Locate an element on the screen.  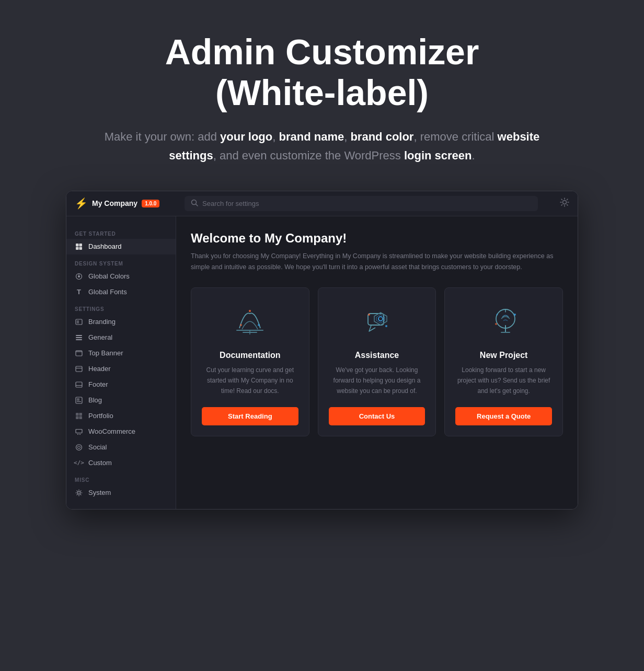
card-new-project: New Project Looking forward to start a n… is located at coordinates (504, 362).